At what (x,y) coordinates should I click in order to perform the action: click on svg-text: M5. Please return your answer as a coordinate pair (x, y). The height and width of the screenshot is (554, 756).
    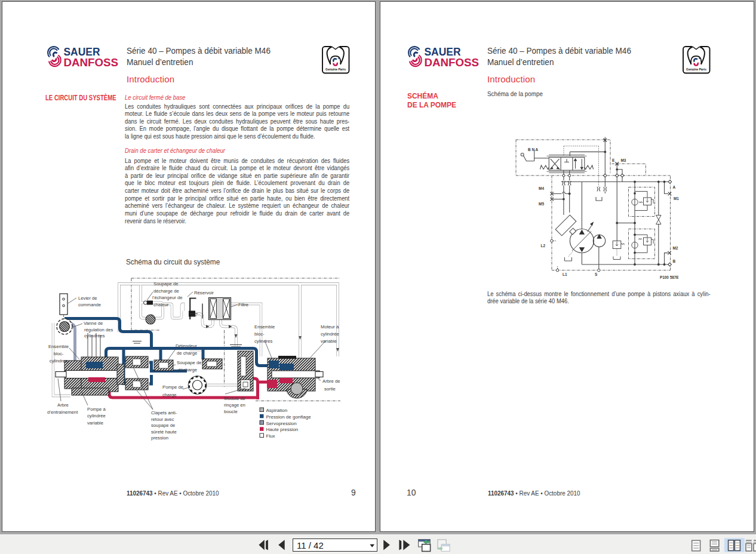
    Looking at the image, I should click on (541, 204).